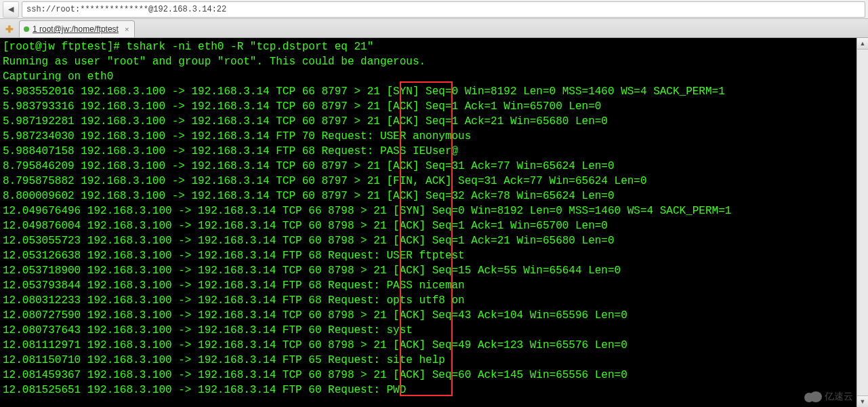 Image resolution: width=868 pixels, height=407 pixels. What do you see at coordinates (813, 397) in the screenshot?
I see `cloud-icon` at bounding box center [813, 397].